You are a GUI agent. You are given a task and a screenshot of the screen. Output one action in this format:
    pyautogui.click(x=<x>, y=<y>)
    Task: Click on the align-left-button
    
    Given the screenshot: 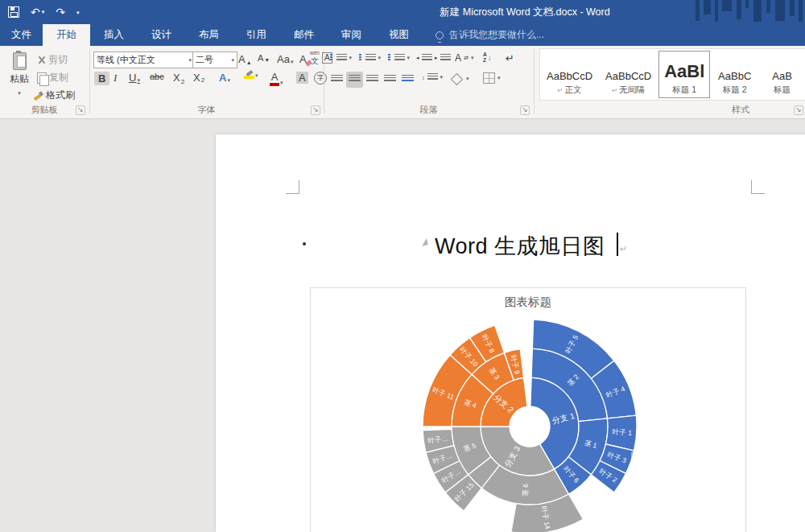 What is the action you would take?
    pyautogui.click(x=336, y=80)
    